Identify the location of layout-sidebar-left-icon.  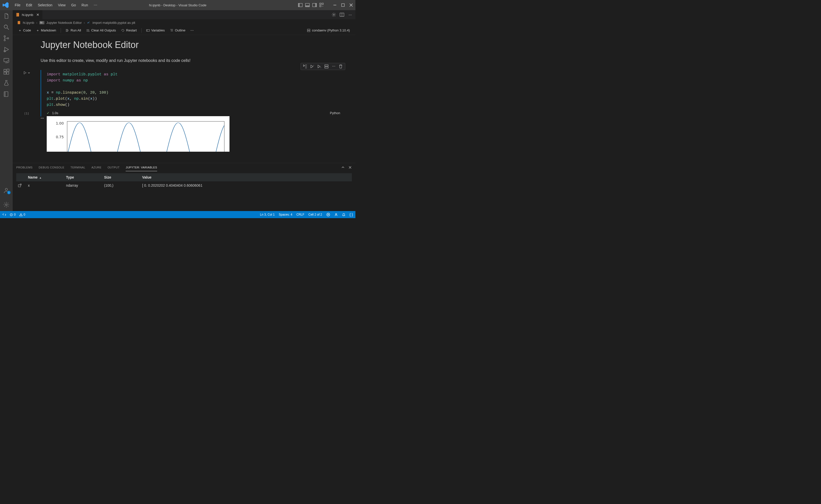
(300, 5).